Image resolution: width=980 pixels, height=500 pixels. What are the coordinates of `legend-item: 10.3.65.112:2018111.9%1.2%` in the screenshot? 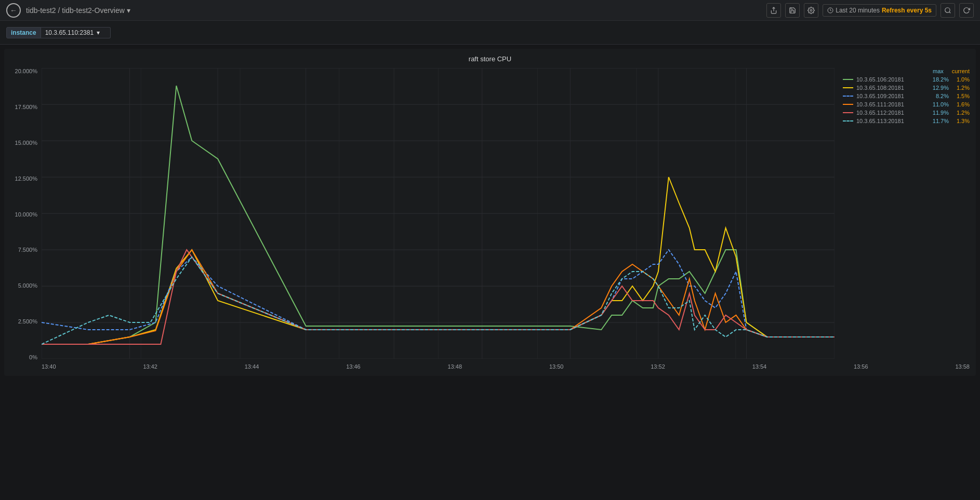 It's located at (906, 113).